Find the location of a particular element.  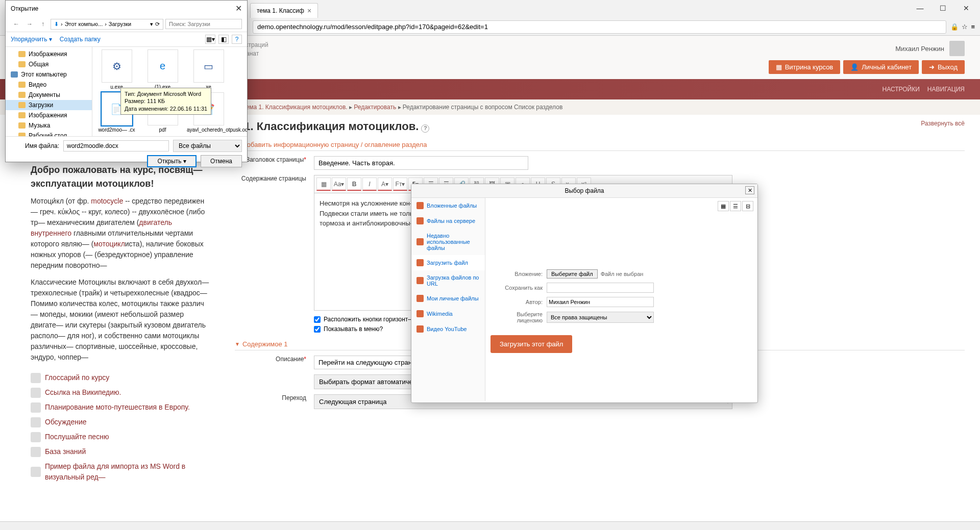

cancel-button: Отмена is located at coordinates (222, 161).